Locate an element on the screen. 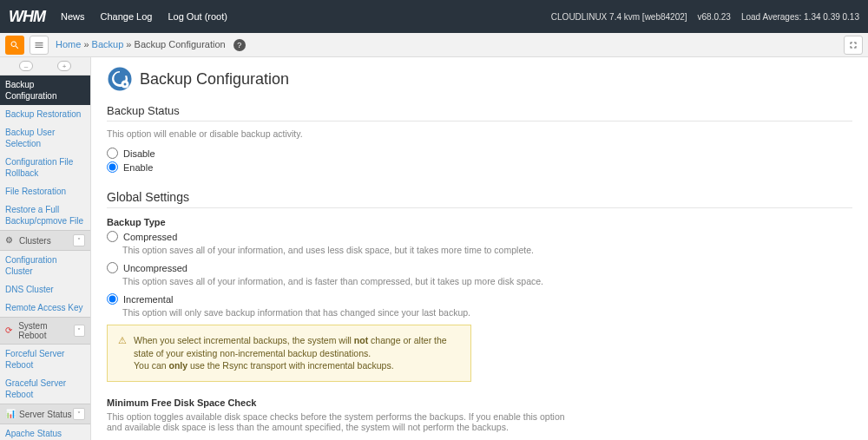  top-bar: WHM News Change Log Log Out (root) CLOUD… is located at coordinates (434, 16).